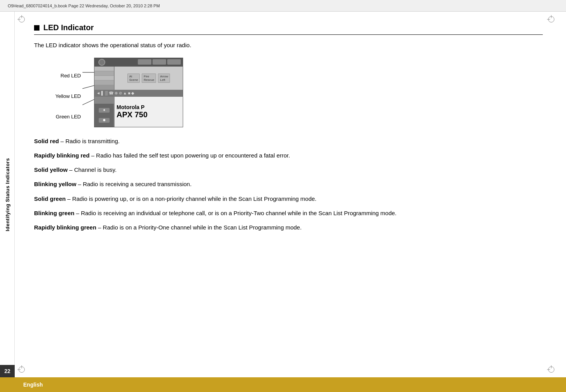  Describe the element at coordinates (149, 78) in the screenshot. I see `screen-area: AtScene FireRescue ArrowLeft` at that location.